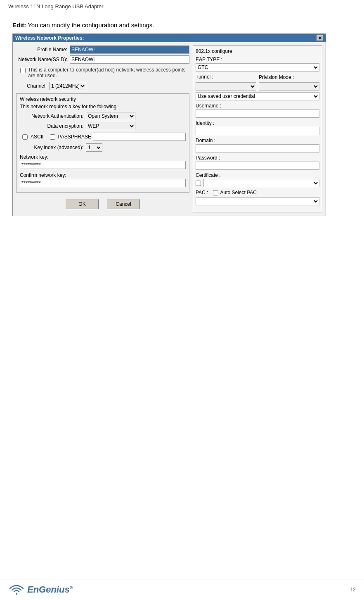  I want to click on network-name-row: Network Name(SSID):, so click(103, 60).